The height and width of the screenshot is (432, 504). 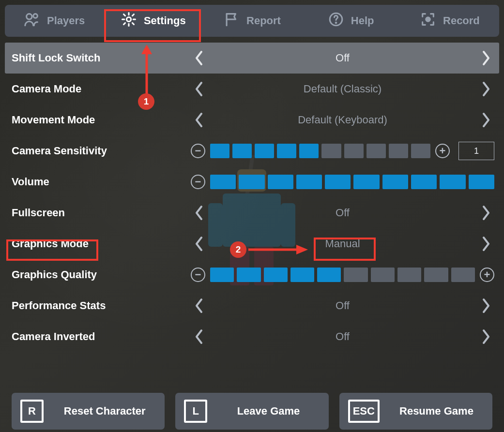 What do you see at coordinates (196, 411) in the screenshot?
I see `keycap: L` at bounding box center [196, 411].